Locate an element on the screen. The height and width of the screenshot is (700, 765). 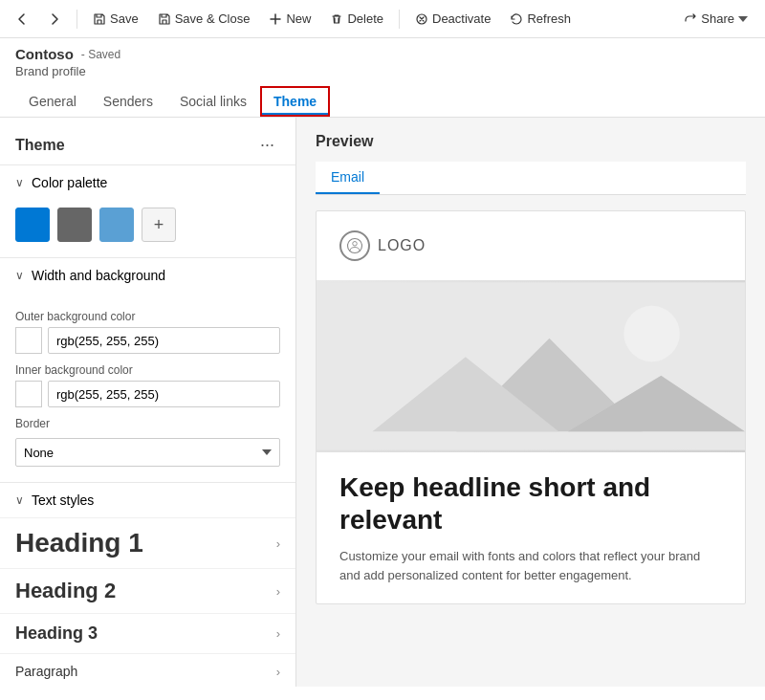
chevron-down-icon-3: ∨ is located at coordinates (19, 500).